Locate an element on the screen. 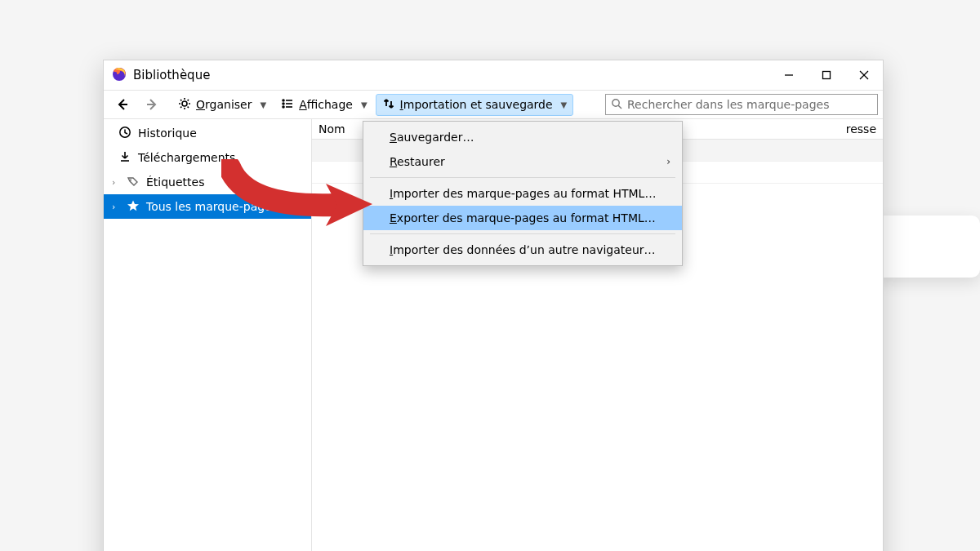  view-menu-button: Affichage ▼ is located at coordinates (323, 104).